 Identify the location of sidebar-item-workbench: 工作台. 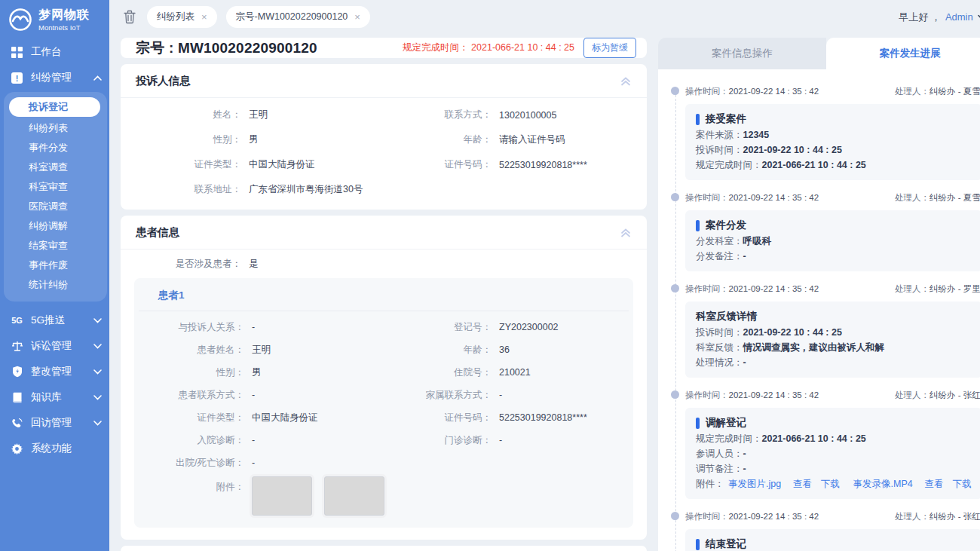
(54, 52).